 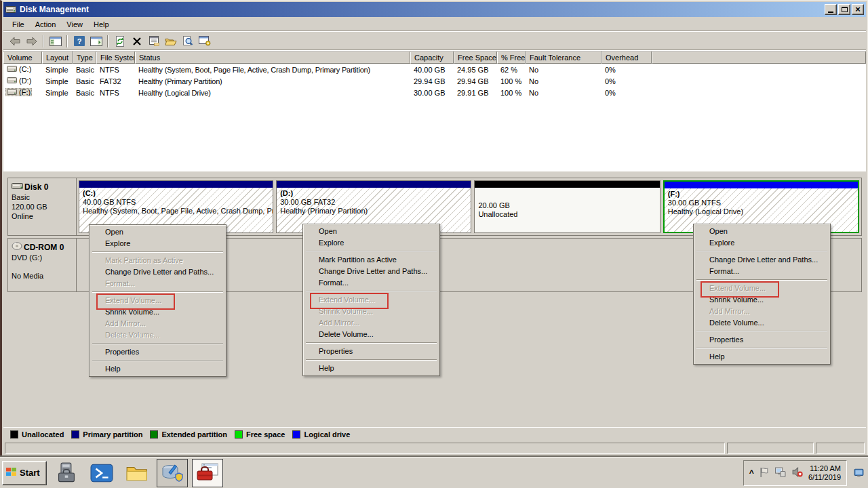 I want to click on volume-label: (C:), so click(x=19, y=69).